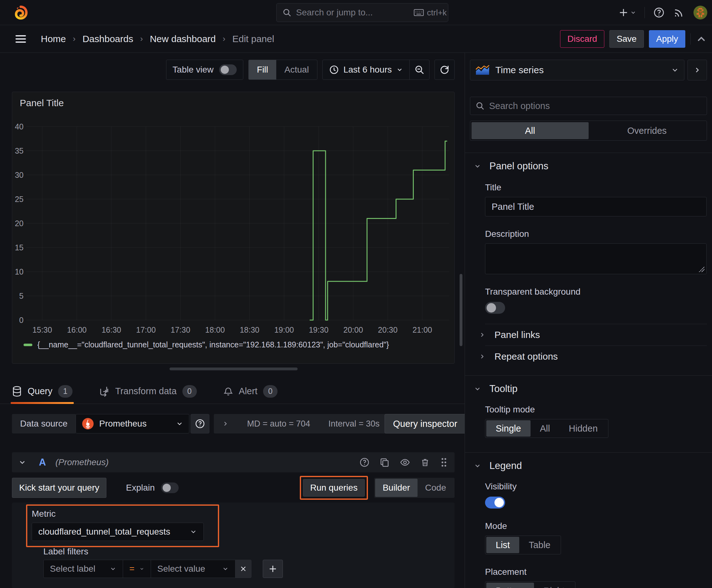  I want to click on breadcrumb-edit-panel: Edit panel, so click(253, 39).